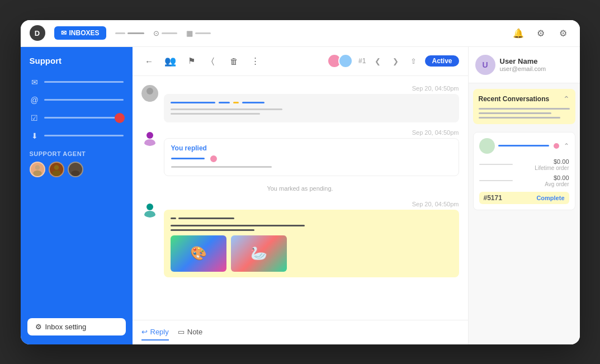 The height and width of the screenshot is (364, 600). I want to click on message-1-content: Sep 20, 04:50pm, so click(311, 104).